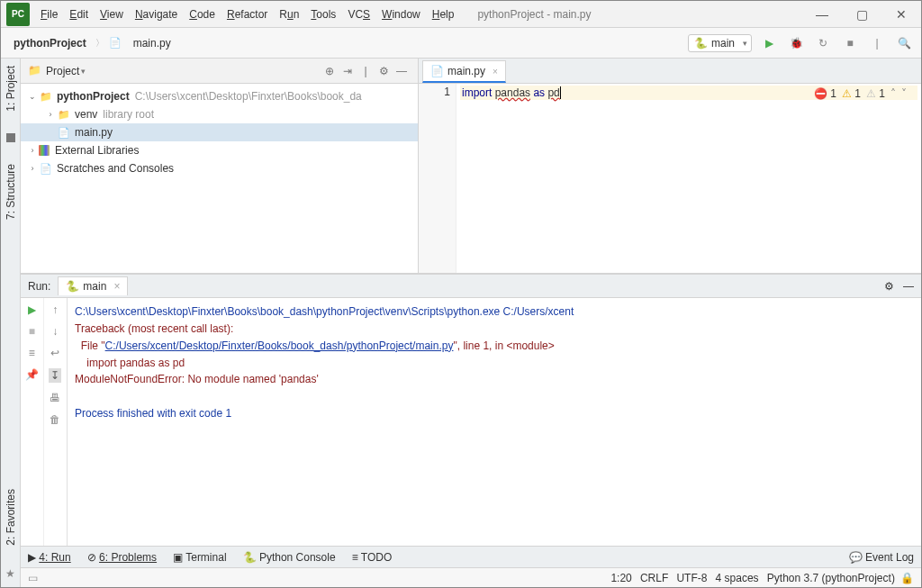  I want to click on breadcrumb-file: main.py, so click(152, 43).